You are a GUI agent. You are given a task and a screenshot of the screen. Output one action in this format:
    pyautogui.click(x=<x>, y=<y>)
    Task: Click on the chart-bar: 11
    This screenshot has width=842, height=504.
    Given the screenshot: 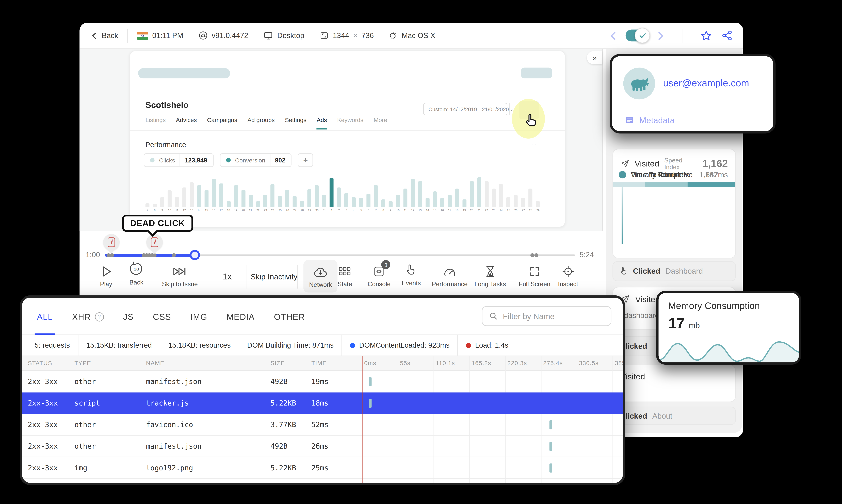 What is the action you would take?
    pyautogui.click(x=405, y=193)
    